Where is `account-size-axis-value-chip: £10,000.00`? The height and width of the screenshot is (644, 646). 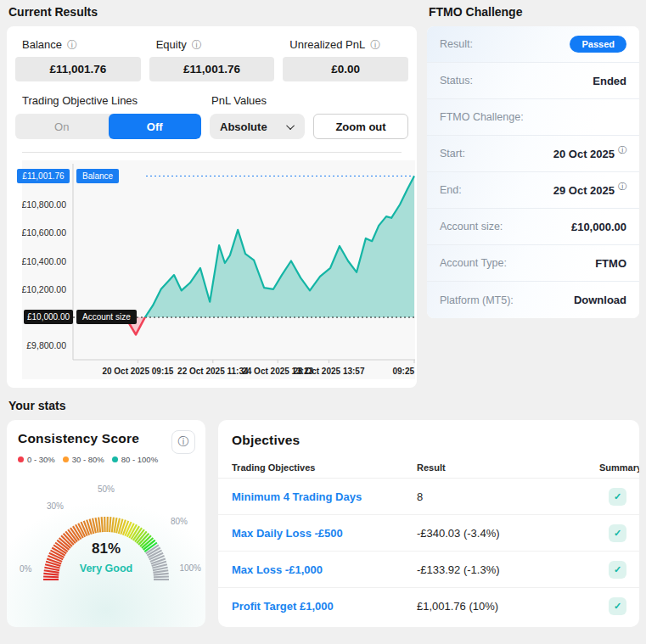 account-size-axis-value-chip: £10,000.00 is located at coordinates (48, 317).